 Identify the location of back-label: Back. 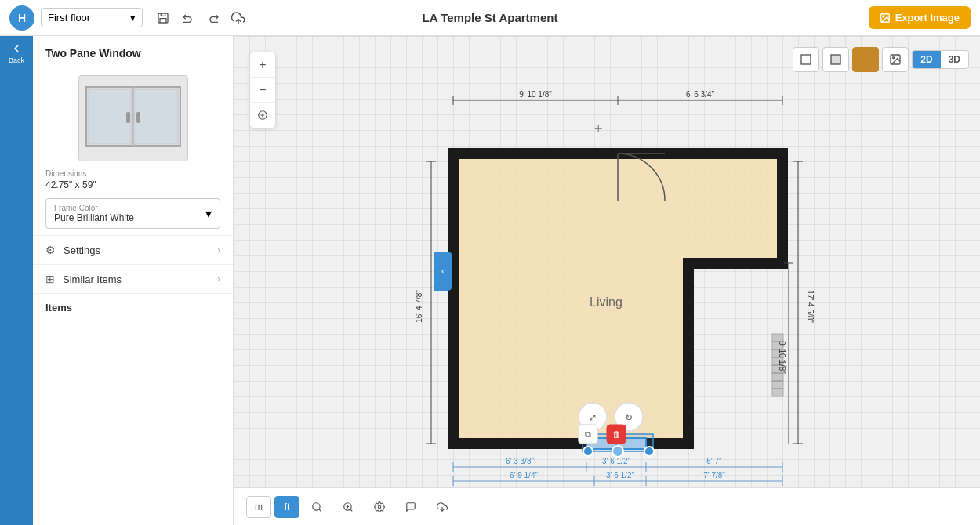
(16, 60).